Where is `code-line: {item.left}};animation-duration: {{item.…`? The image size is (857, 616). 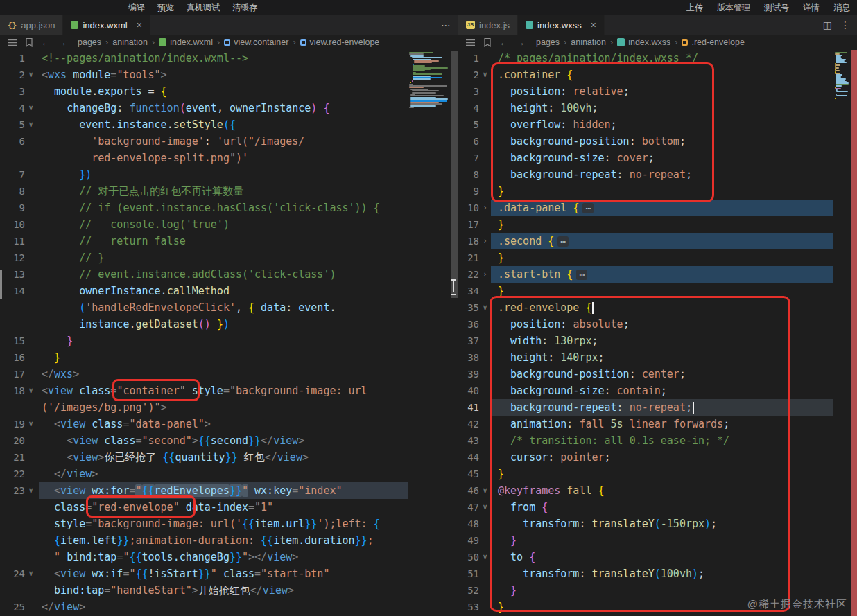
code-line: {item.left}};animation-duration: {{item.… is located at coordinates (229, 540).